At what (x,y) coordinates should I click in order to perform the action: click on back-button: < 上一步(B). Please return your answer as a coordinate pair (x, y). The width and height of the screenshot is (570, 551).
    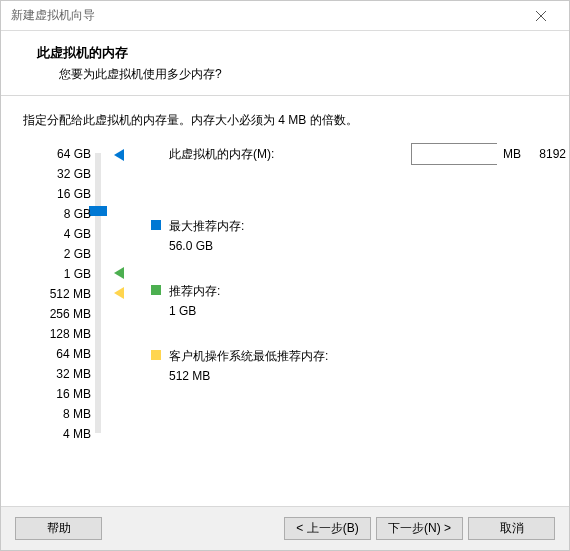
    Looking at the image, I should click on (328, 528).